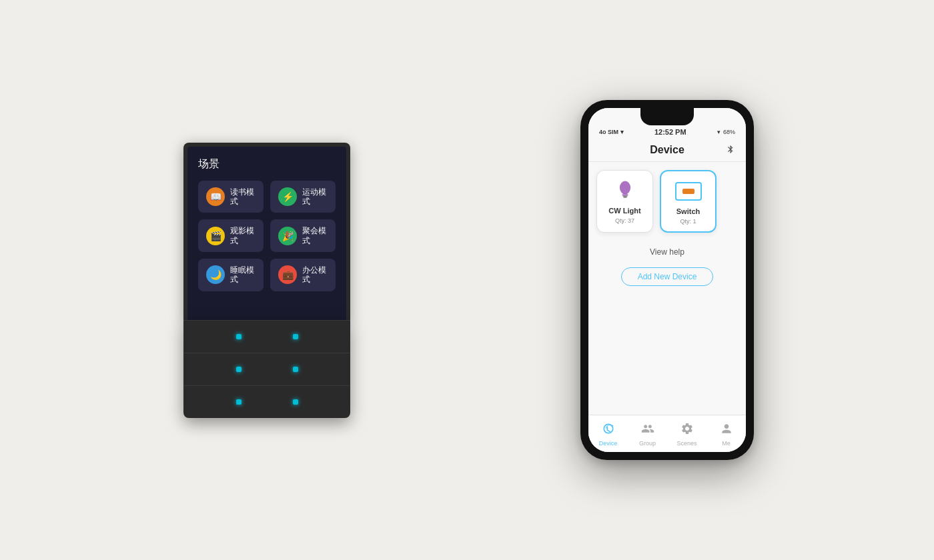 This screenshot has height=560, width=934. Describe the element at coordinates (267, 231) in the screenshot. I see `panel-top: 场景 📖 读书模式 ⚡ 运动模式 🎬 观影模式` at that location.